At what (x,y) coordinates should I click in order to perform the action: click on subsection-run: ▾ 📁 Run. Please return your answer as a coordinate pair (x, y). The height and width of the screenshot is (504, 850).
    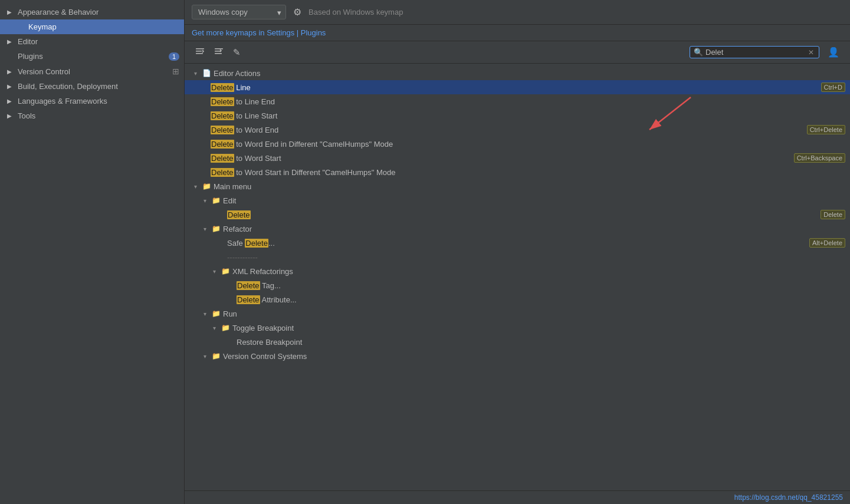
    Looking at the image, I should click on (517, 314).